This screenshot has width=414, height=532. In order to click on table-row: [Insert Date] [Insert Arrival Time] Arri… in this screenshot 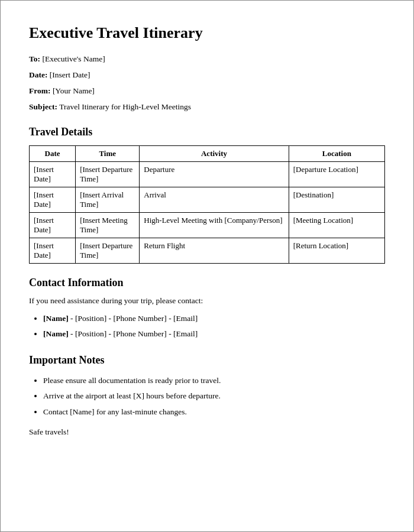, I will do `click(207, 200)`.